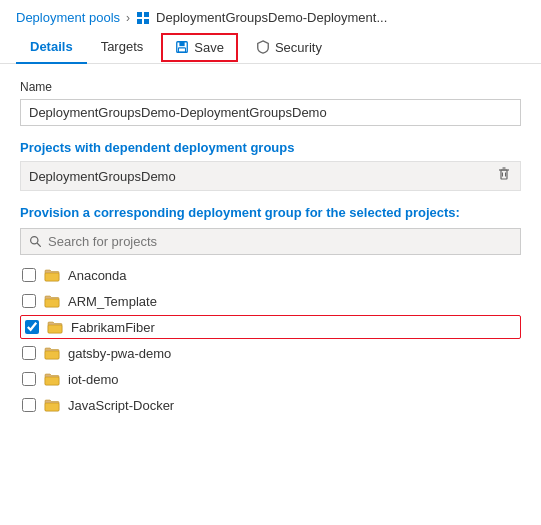  I want to click on breadcrumb-link: Deployment pools, so click(68, 18).